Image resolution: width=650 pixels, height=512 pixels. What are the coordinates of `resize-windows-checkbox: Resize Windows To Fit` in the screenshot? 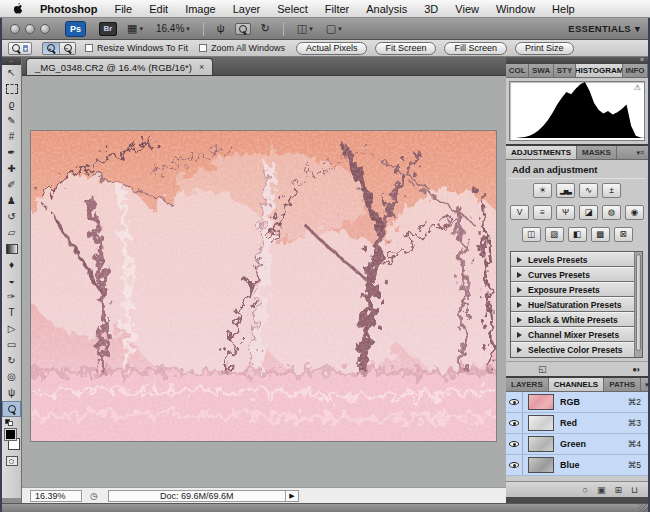 It's located at (136, 48).